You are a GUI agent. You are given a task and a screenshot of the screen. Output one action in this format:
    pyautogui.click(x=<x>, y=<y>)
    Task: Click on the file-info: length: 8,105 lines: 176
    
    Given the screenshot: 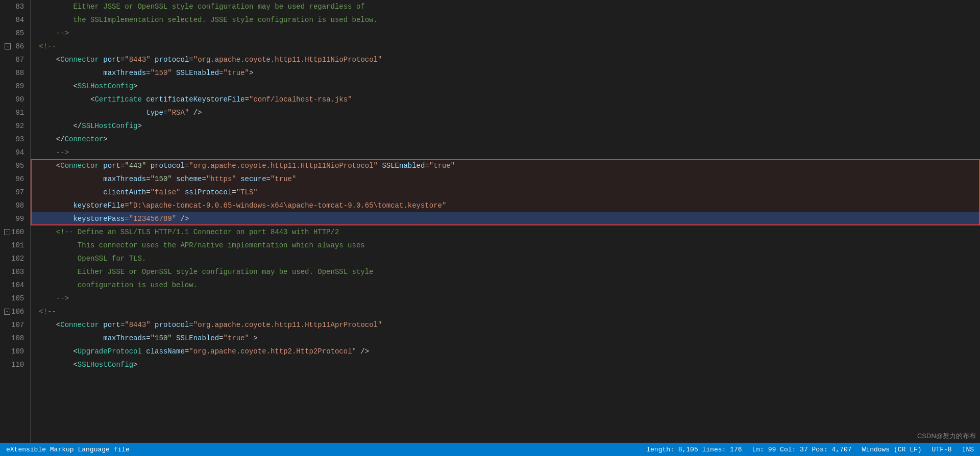 What is the action you would take?
    pyautogui.click(x=694, y=450)
    